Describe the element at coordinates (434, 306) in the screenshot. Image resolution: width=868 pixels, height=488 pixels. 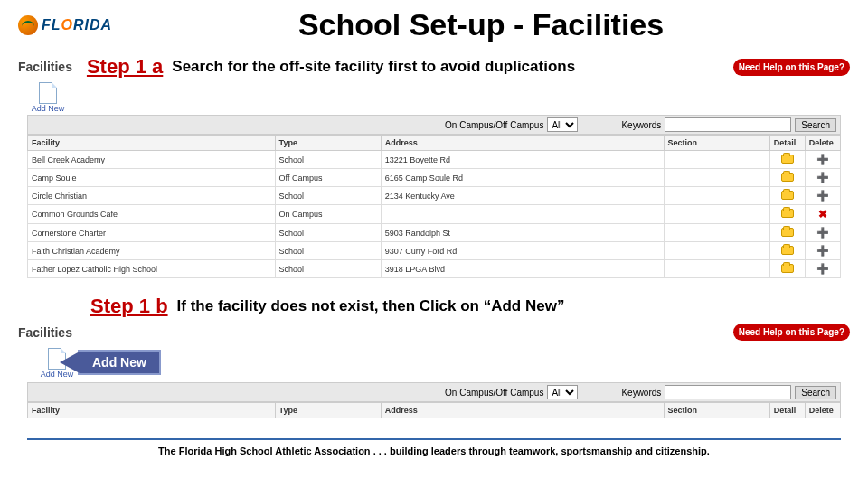
I see `step1b-row: Step 1 b If the facility does not exist,…` at that location.